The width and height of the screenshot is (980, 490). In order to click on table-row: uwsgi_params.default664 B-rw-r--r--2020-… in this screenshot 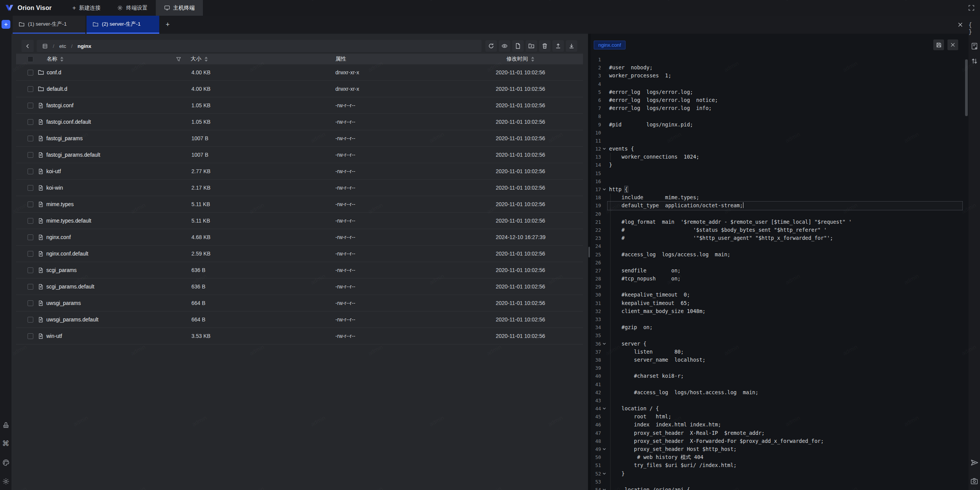, I will do `click(299, 320)`.